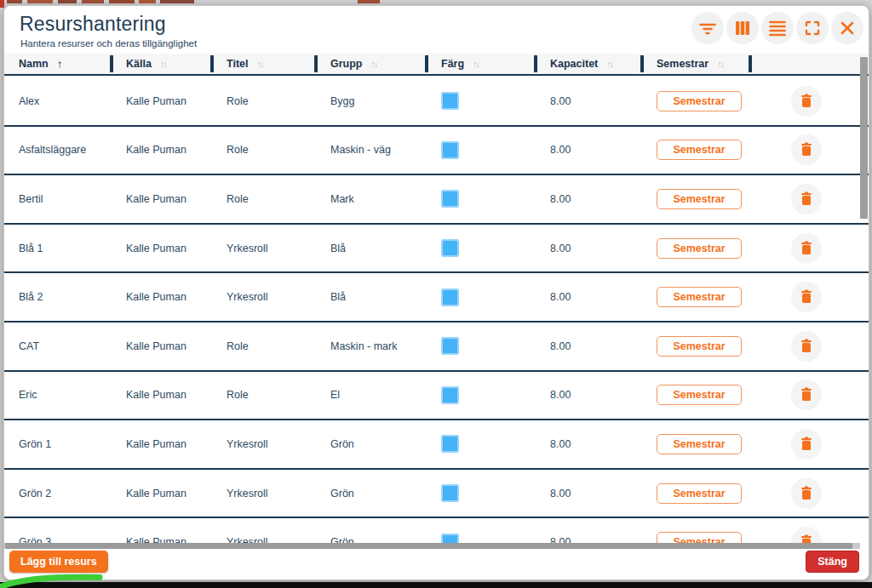  What do you see at coordinates (863, 138) in the screenshot?
I see `vertical-scrollbar-thumb` at bounding box center [863, 138].